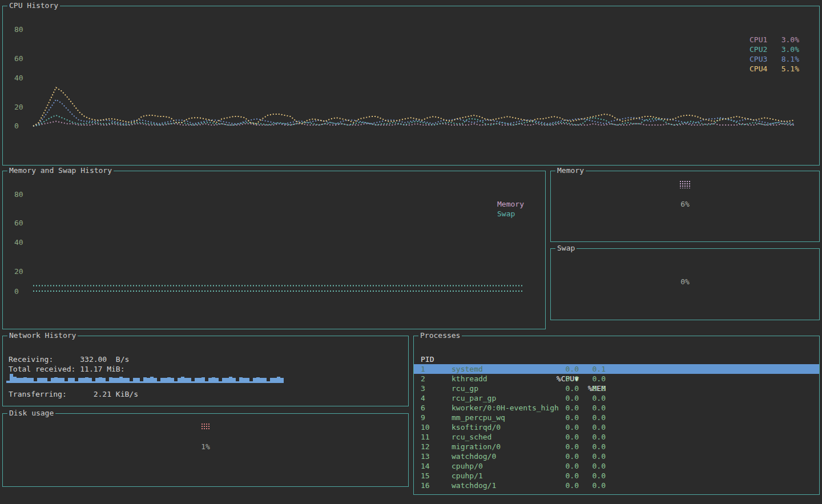  I want to click on cpu-legend-item: CPU38.1%, so click(774, 59).